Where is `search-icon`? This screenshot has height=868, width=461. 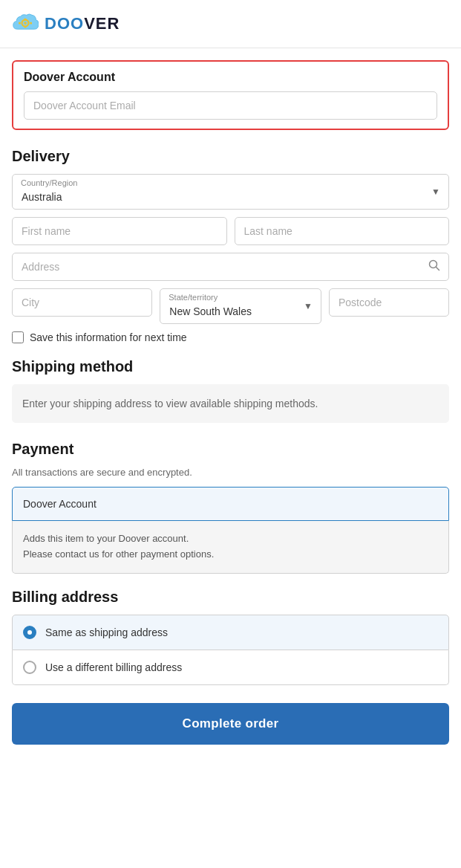
search-icon is located at coordinates (434, 267).